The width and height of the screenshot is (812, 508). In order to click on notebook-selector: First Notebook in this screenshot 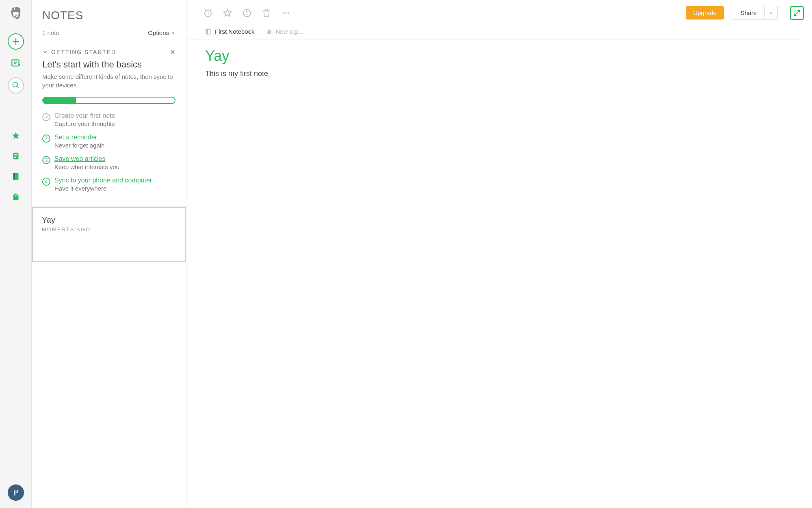, I will do `click(230, 32)`.